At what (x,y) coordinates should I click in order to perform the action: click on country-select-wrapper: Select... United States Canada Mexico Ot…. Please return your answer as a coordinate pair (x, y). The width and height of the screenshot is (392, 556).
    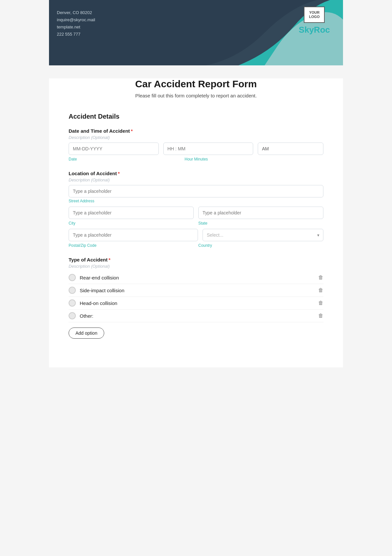
    Looking at the image, I should click on (263, 235).